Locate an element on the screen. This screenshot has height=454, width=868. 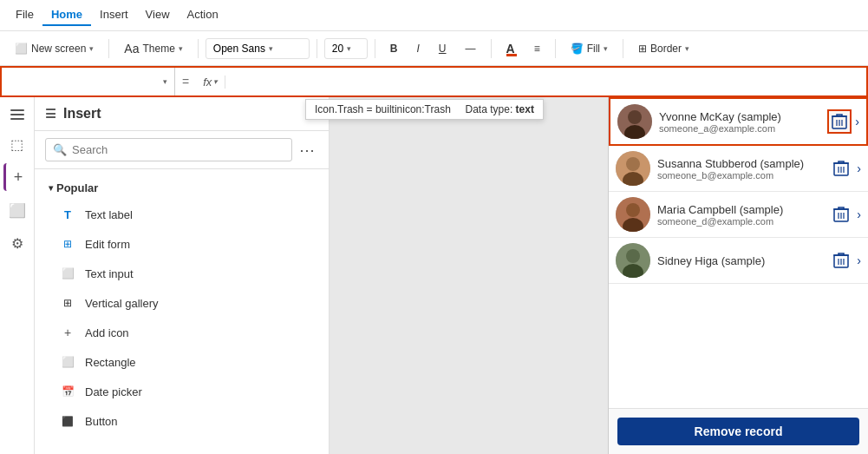
insert-item-date-picker: 📅 Date picker is located at coordinates (182, 391).